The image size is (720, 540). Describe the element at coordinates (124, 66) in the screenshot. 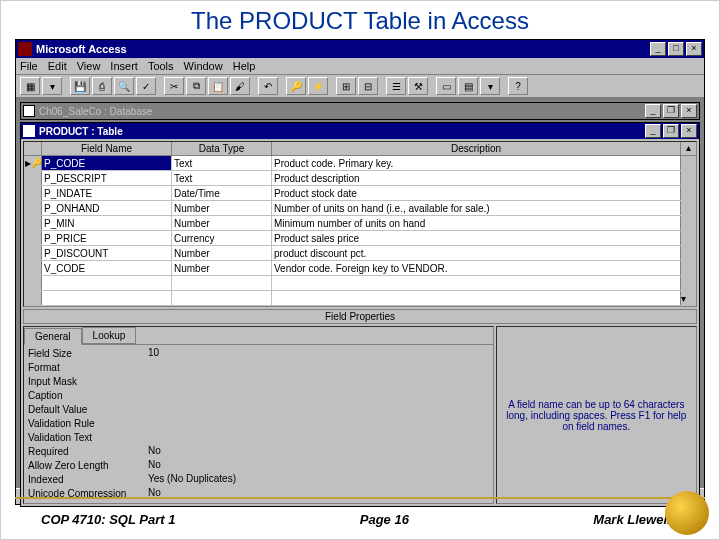

I see `menu-insert: Insert` at that location.